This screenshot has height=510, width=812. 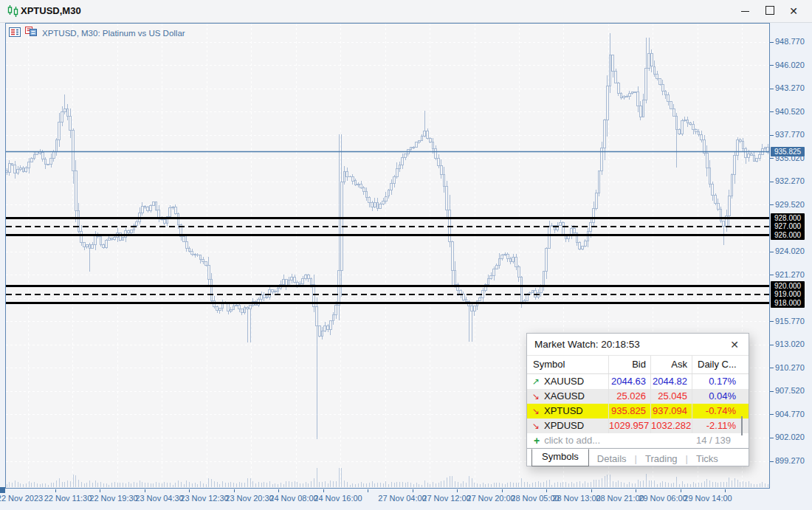 What do you see at coordinates (638, 365) in the screenshot?
I see `market-watch-header: Symbol Bid Ask Daily C...` at bounding box center [638, 365].